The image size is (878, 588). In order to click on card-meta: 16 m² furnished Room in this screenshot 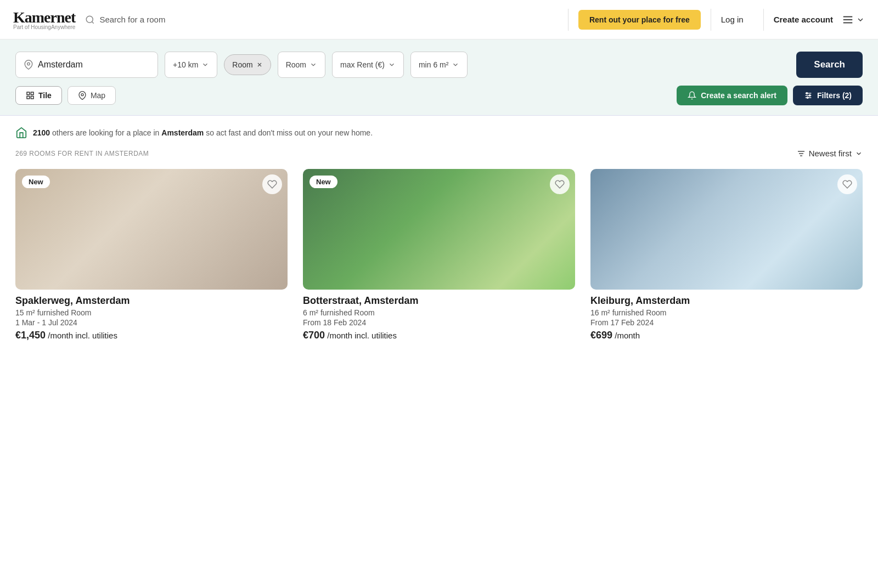, I will do `click(727, 313)`.